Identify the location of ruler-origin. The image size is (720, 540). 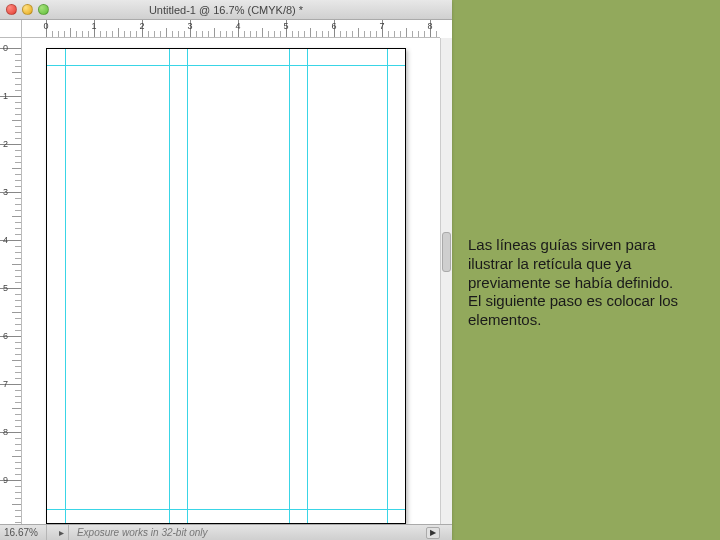
(11, 29).